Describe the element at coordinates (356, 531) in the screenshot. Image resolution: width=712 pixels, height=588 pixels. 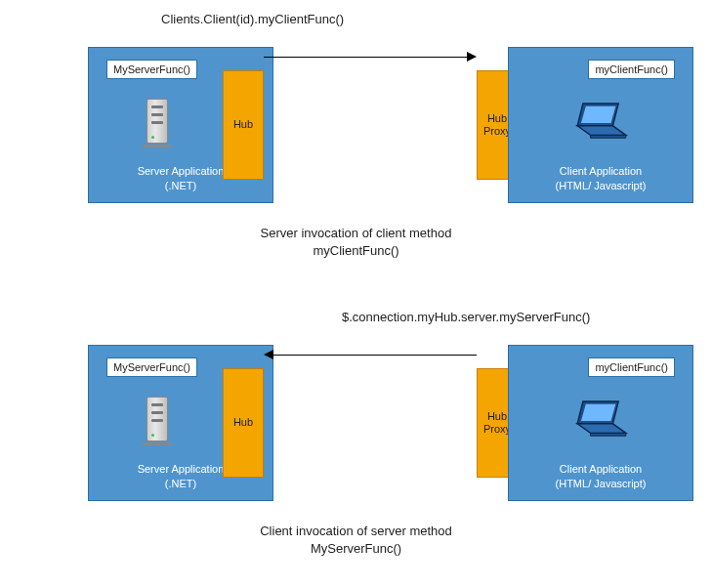
I see `caption-line-1: Client invocation of server method` at that location.